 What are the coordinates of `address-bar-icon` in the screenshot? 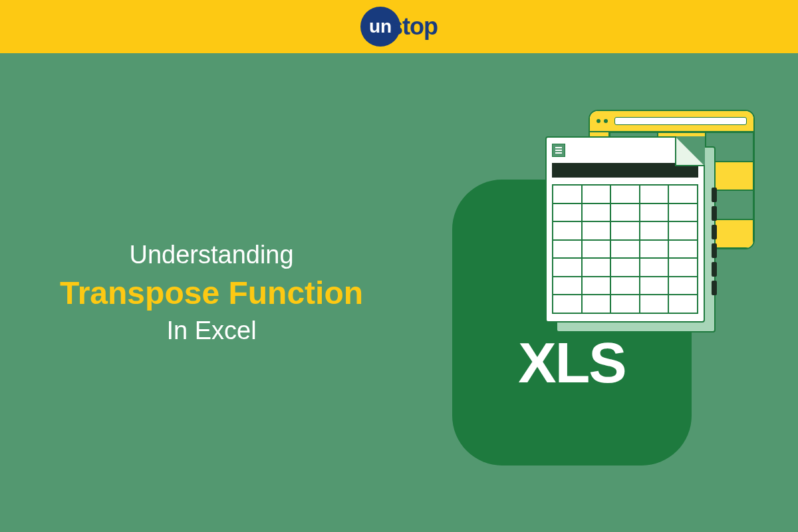 It's located at (681, 121).